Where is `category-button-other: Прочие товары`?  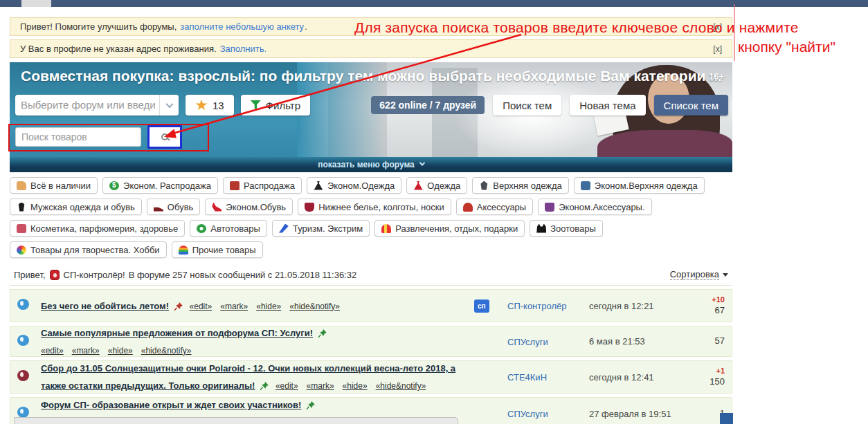
category-button-other: Прочие товары is located at coordinates (217, 250).